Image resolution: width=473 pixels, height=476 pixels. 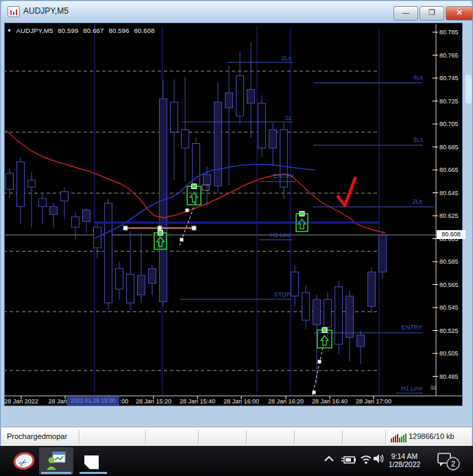 What do you see at coordinates (318, 371) in the screenshot?
I see `dashed-trendline` at bounding box center [318, 371].